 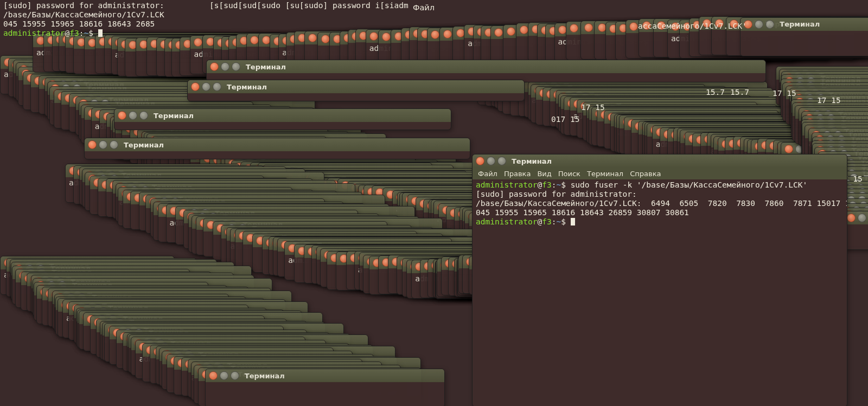 I want to click on menu-help: Справка, so click(x=646, y=173).